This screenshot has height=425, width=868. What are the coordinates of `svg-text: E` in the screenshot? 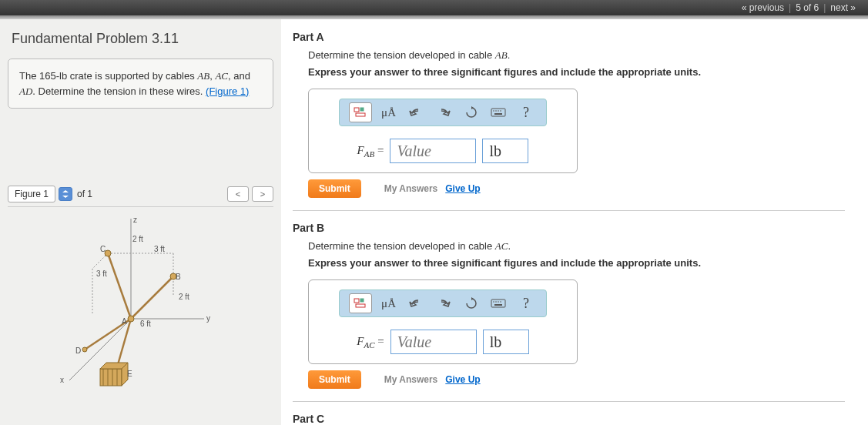 It's located at (129, 374).